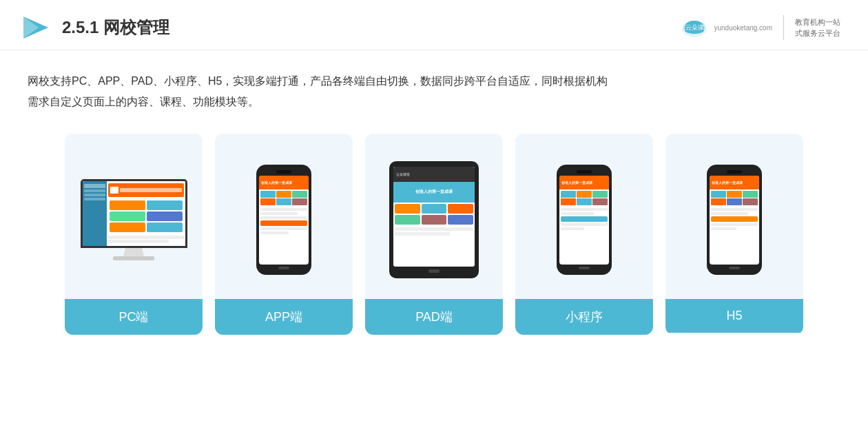 The image size is (868, 434). Describe the element at coordinates (434, 216) in the screenshot. I see `card-pad-image: 云朵课堂 创造人的第一堂成课` at that location.